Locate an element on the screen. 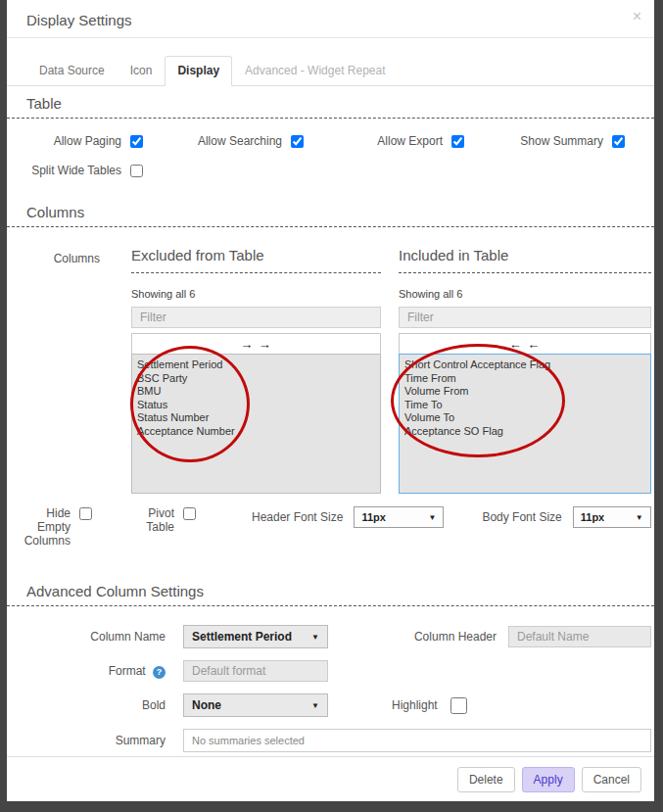 This screenshot has height=812, width=663. column-header-input is located at coordinates (580, 637).